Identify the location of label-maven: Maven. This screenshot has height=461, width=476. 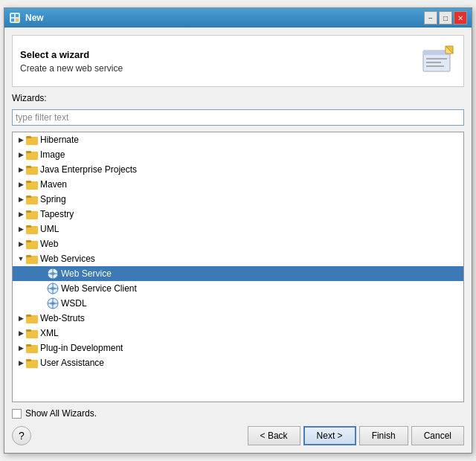
(54, 184).